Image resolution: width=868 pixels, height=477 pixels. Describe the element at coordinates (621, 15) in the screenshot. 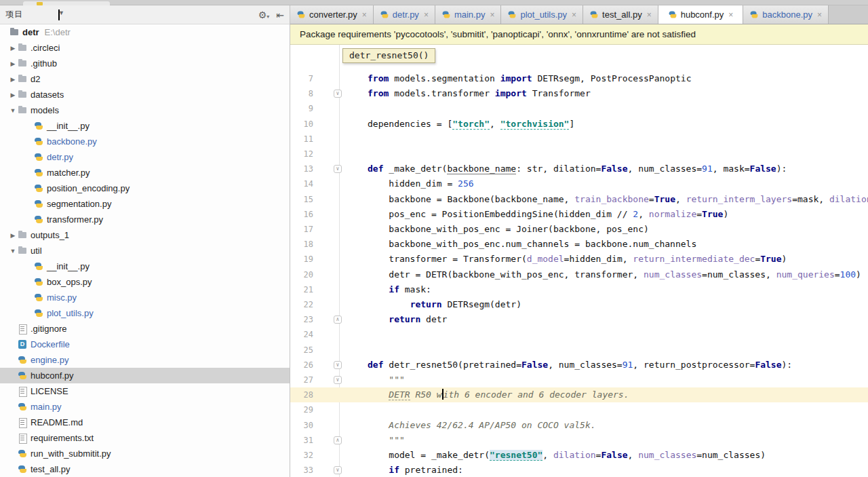

I see `tab-test_all.py: test_all.py×` at that location.